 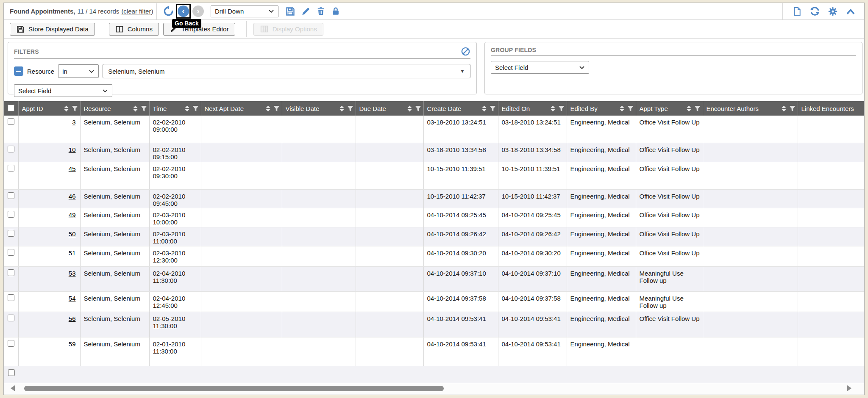 What do you see at coordinates (63, 91) in the screenshot?
I see `add-filter-field-select: Select Field` at bounding box center [63, 91].